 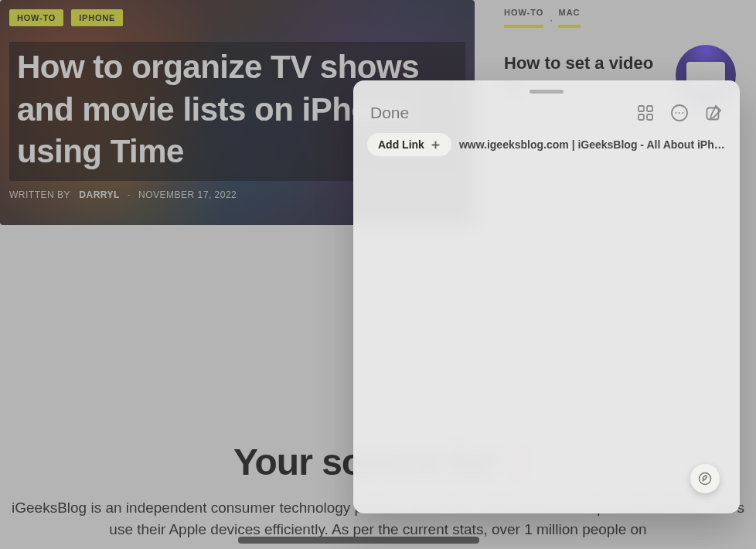 I want to click on bottom-scroll-indicator, so click(x=359, y=540).